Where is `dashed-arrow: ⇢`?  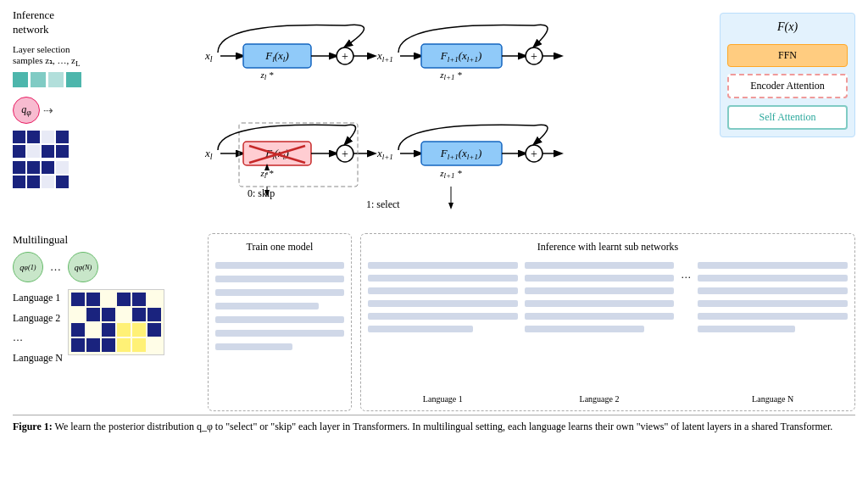
dashed-arrow: ⇢ is located at coordinates (47, 110).